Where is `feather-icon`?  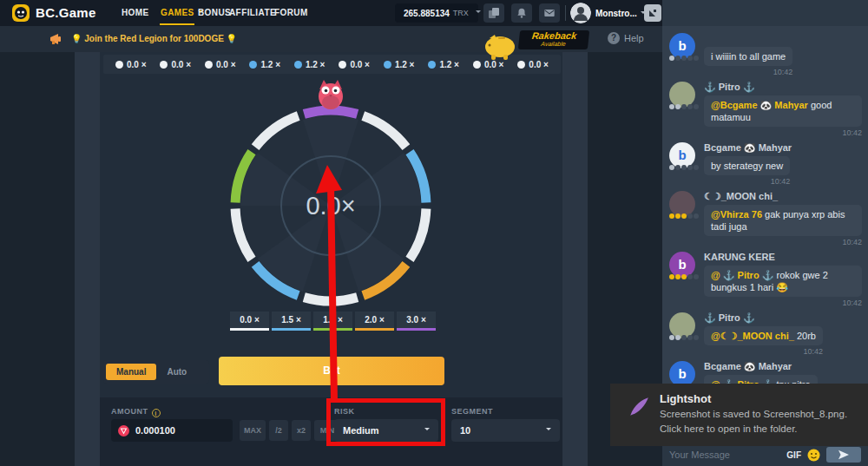
feather-icon is located at coordinates (639, 407).